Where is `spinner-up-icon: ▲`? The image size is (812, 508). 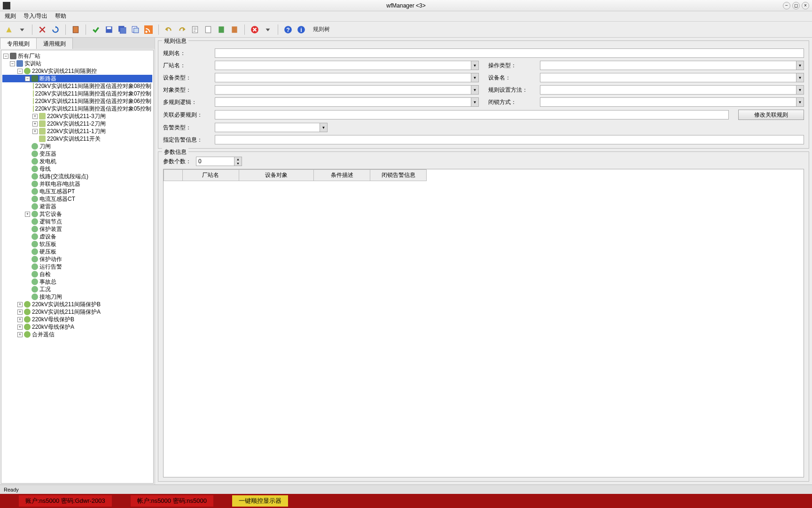 spinner-up-icon: ▲ is located at coordinates (238, 159).